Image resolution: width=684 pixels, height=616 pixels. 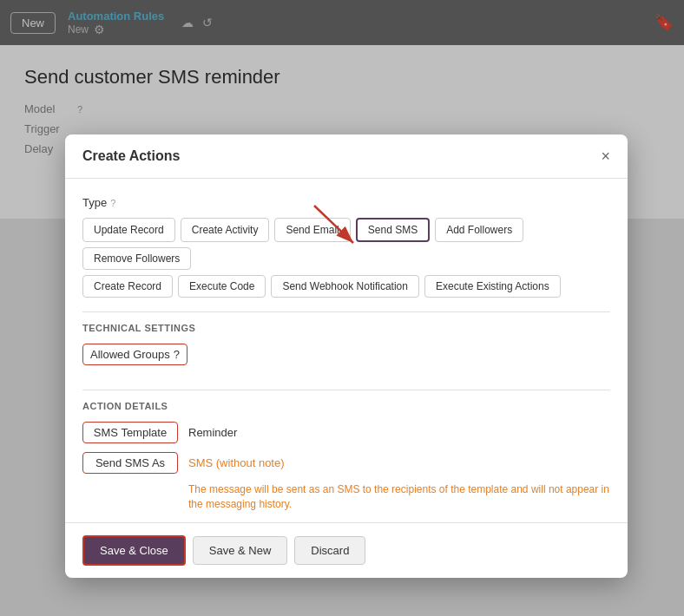 What do you see at coordinates (128, 286) in the screenshot?
I see `type-btn-create-record: Create Record` at bounding box center [128, 286].